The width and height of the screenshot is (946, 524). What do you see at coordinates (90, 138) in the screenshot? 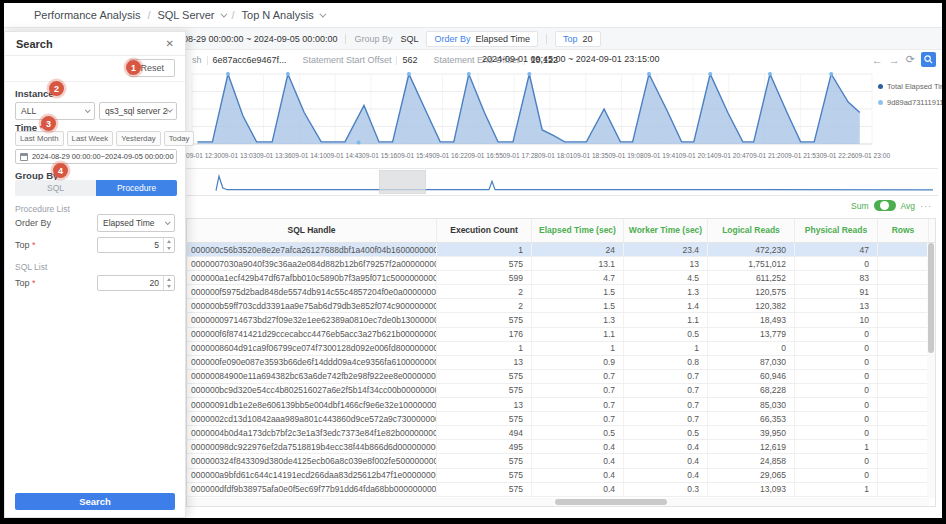
I see `quick-range-last-week: Last Week` at bounding box center [90, 138].